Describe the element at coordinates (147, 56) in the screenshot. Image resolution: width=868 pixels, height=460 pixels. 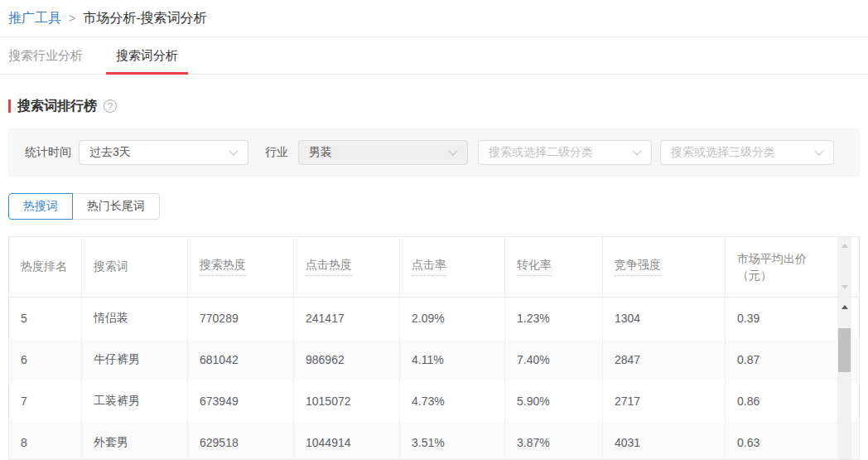
I see `tab-search-word-analysis: 搜索词分析` at that location.